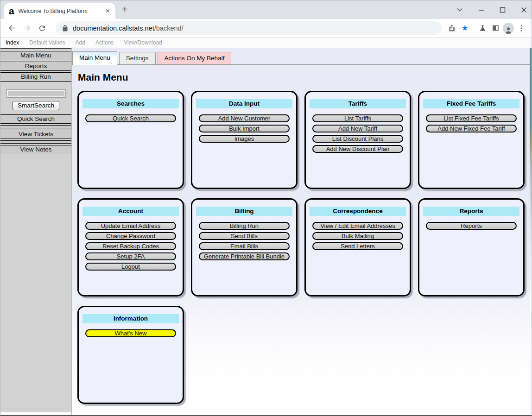 Image resolution: width=532 pixels, height=416 pixels. Describe the element at coordinates (42, 28) in the screenshot. I see `reload-icon` at that location.